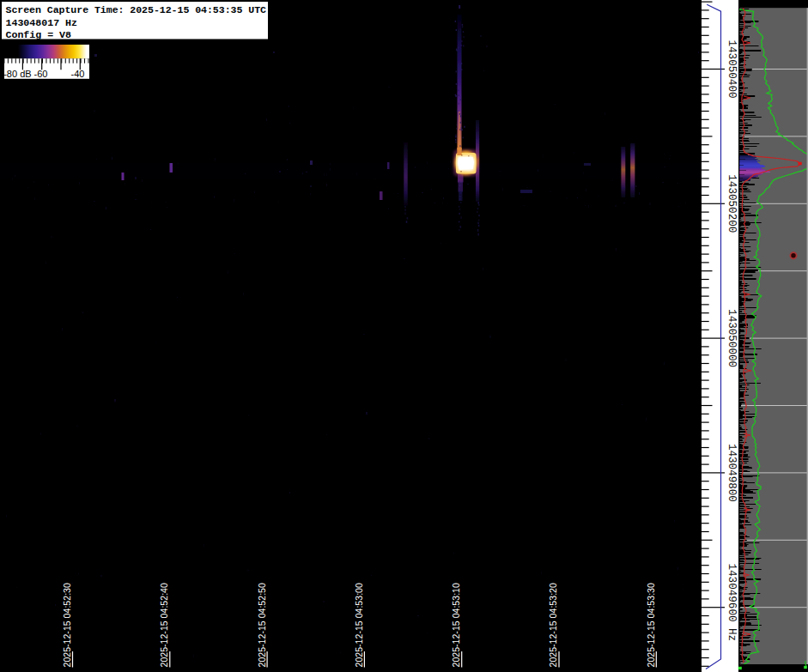 The width and height of the screenshot is (808, 672). What do you see at coordinates (651, 625) in the screenshot?
I see `svg-text: 2025-12-15 04:53:30` at bounding box center [651, 625].